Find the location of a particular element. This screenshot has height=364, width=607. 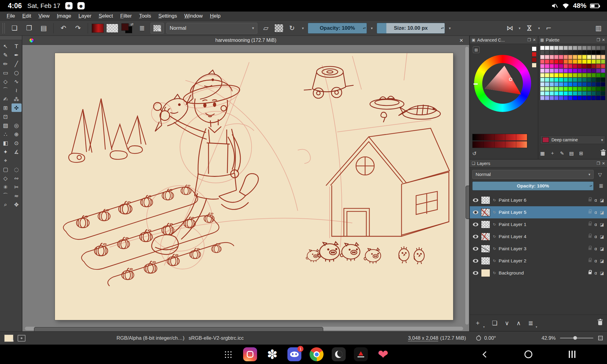

brush-editor-toggle is located at coordinates (157, 28).